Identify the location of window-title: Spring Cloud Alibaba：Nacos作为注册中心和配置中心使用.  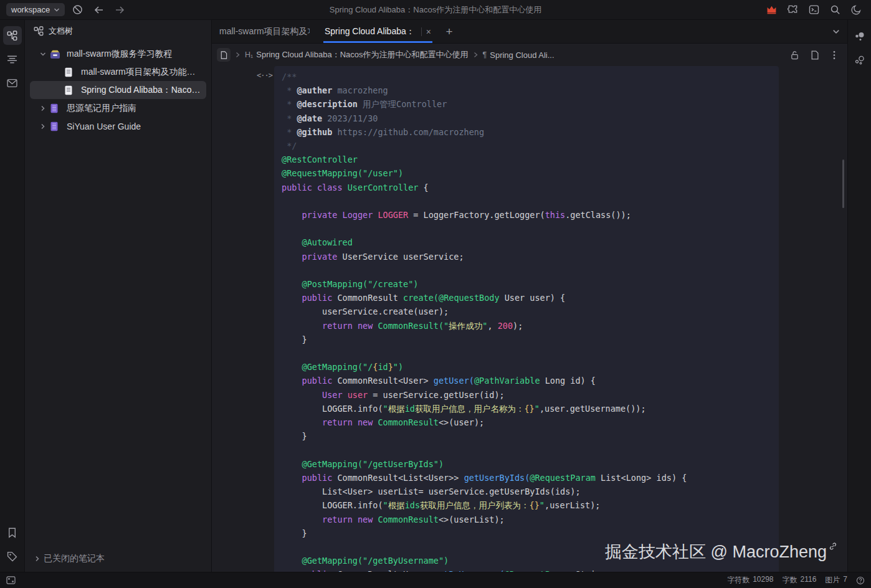
(436, 10).